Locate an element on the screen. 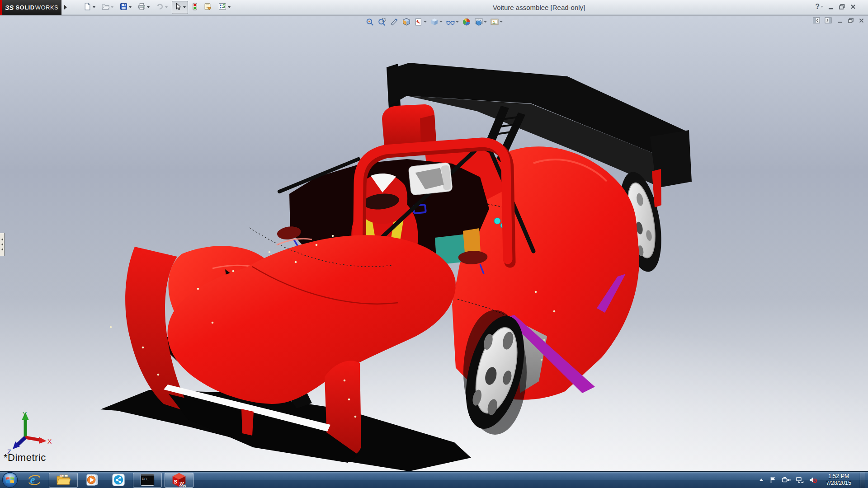 The image size is (868, 488). minimize-icon is located at coordinates (831, 7).